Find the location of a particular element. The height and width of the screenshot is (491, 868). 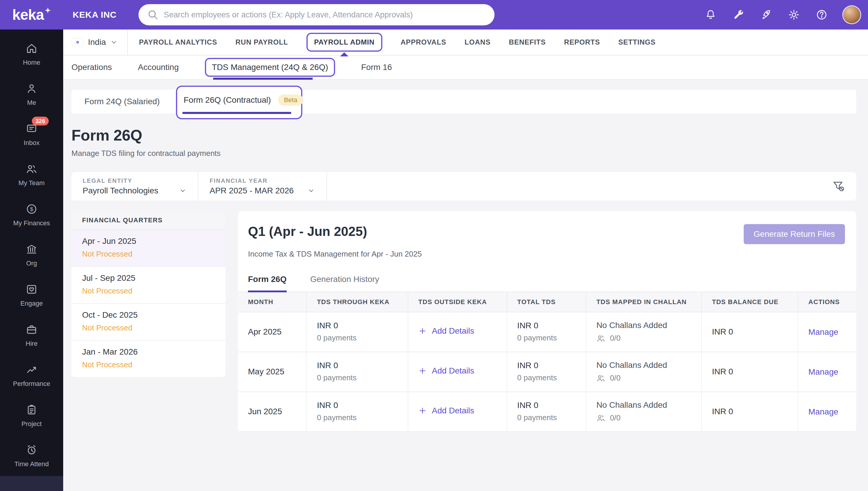

quarter-range: Apr - Jun 2025 is located at coordinates (148, 241).